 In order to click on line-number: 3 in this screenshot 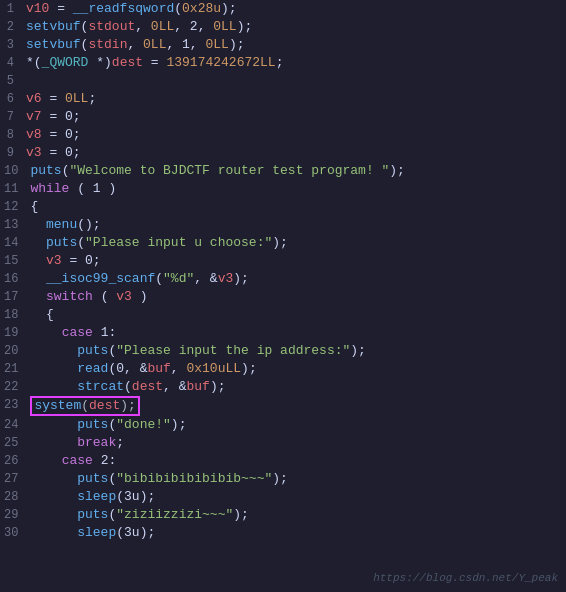, I will do `click(12, 45)`.